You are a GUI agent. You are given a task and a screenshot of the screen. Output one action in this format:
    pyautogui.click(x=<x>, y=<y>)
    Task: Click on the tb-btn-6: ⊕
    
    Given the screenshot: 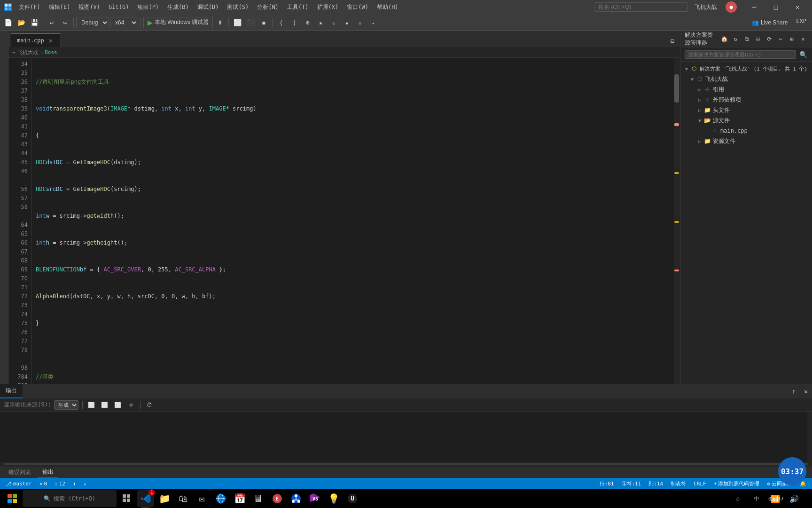 What is the action you would take?
    pyautogui.click(x=307, y=23)
    